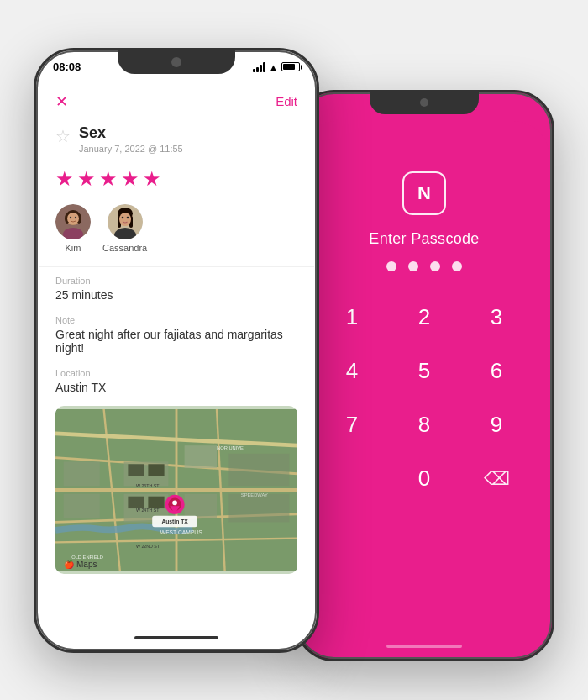 Image resolution: width=588 pixels, height=700 pixels. Describe the element at coordinates (424, 318) in the screenshot. I see `key-2: 2` at that location.